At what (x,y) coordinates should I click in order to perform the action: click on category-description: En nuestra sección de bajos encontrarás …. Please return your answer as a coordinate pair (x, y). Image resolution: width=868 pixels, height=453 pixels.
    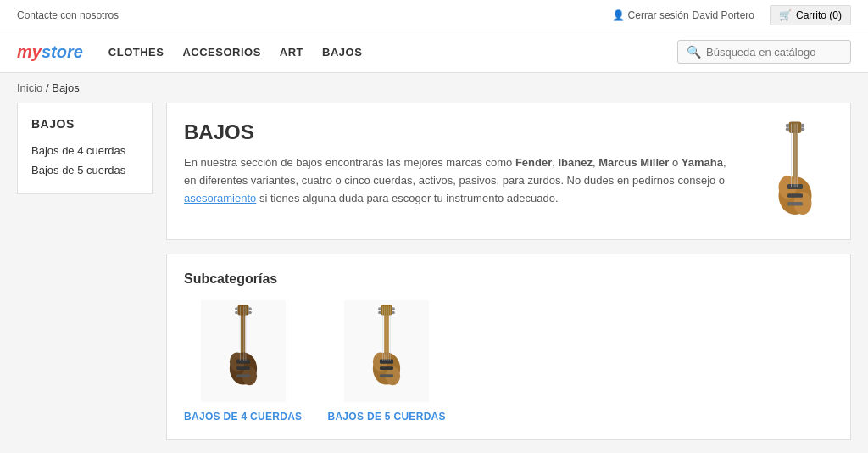
    Looking at the image, I should click on (462, 181).